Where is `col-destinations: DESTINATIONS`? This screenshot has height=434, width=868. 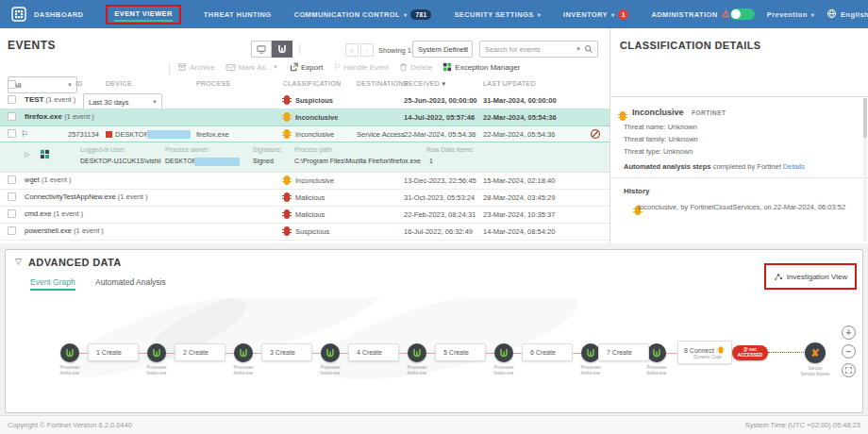
col-destinations: DESTINATIONS is located at coordinates (383, 83).